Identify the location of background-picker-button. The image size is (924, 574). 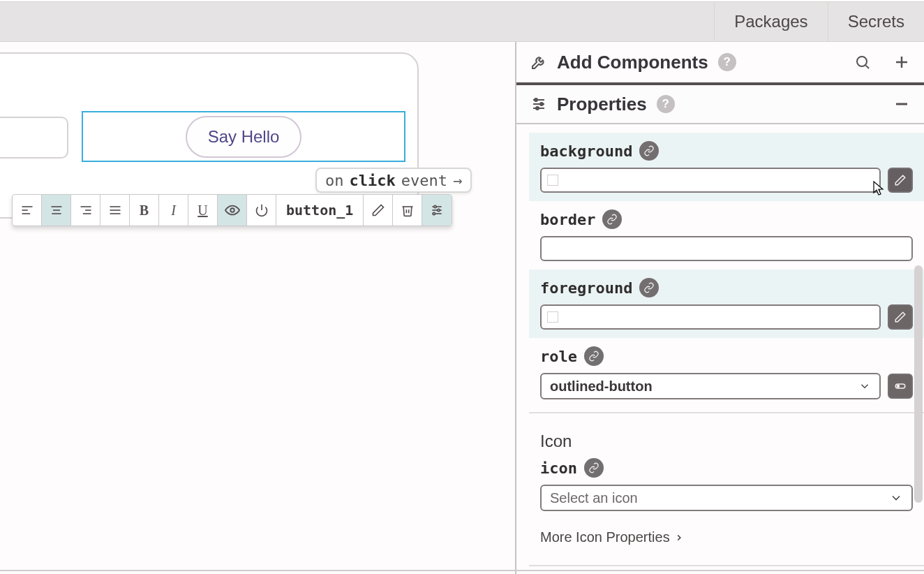
(900, 180).